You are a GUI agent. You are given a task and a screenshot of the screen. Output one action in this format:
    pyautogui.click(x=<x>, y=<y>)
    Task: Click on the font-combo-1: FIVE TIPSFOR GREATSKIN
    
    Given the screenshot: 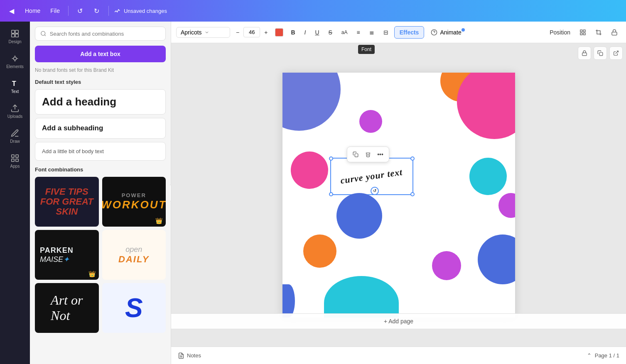 What is the action you would take?
    pyautogui.click(x=67, y=202)
    